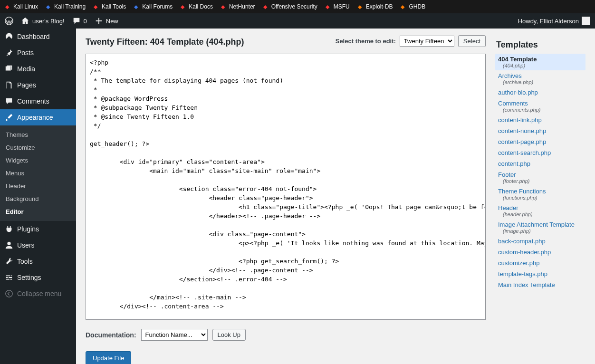  I want to click on media-icon, so click(9, 69).